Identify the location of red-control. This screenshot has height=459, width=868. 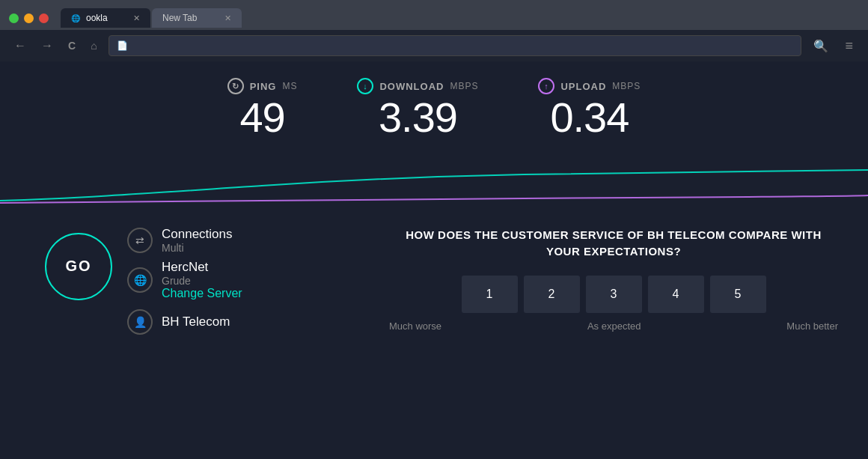
(43, 18).